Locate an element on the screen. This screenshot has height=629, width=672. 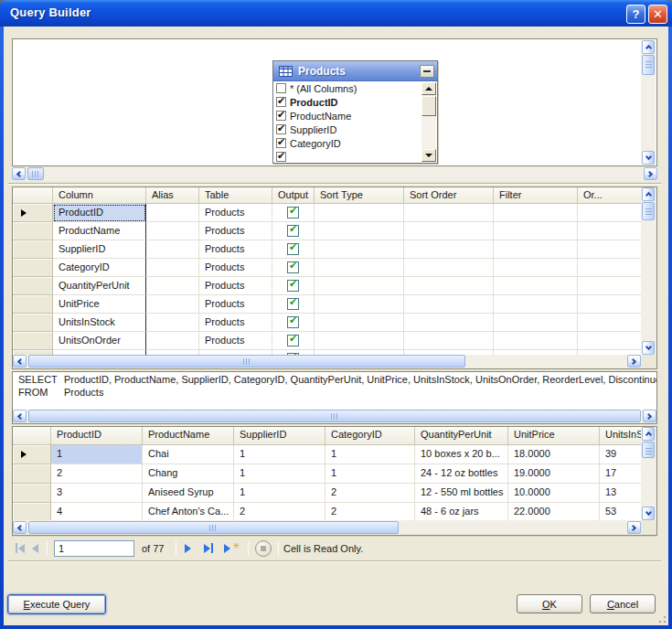
cell-quantityperunit: 10 boxes x 20 b... is located at coordinates (462, 455).